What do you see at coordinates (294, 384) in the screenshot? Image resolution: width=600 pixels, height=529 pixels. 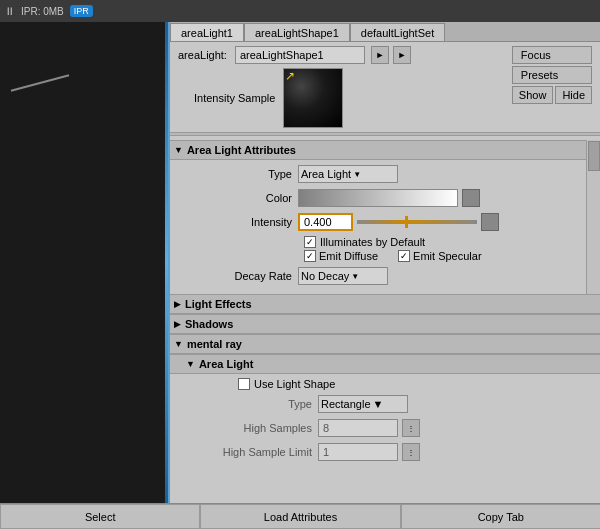 I see `use-light-shape-label: Use Light Shape` at bounding box center [294, 384].